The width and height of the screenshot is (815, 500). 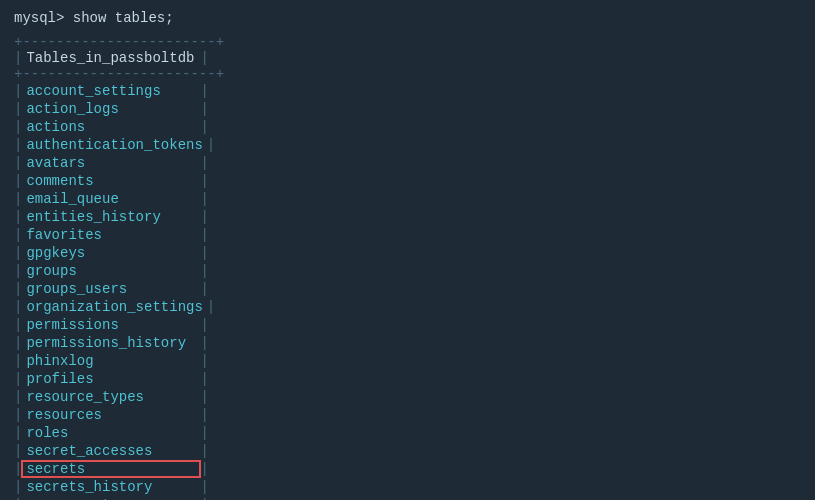 I want to click on row-cell-value: email_queue, so click(x=111, y=199).